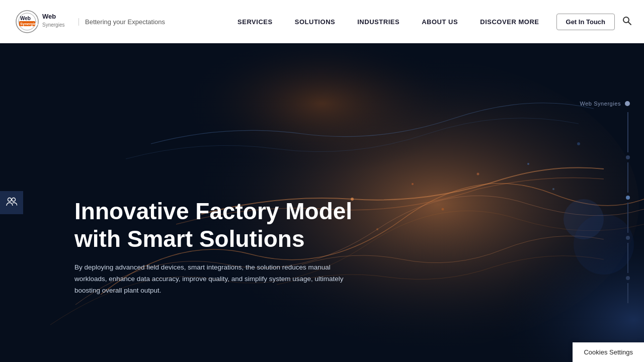  I want to click on side-navigation: Web Synergies, so click(605, 203).